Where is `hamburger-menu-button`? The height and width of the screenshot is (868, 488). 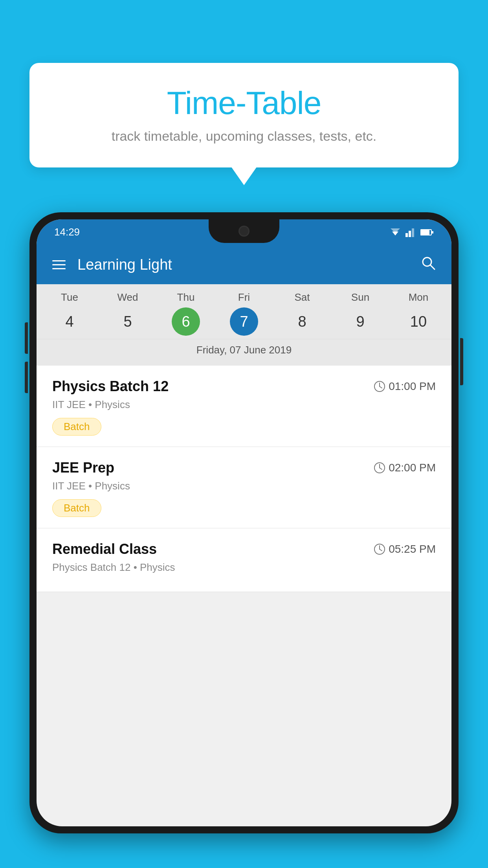
hamburger-menu-button is located at coordinates (59, 265).